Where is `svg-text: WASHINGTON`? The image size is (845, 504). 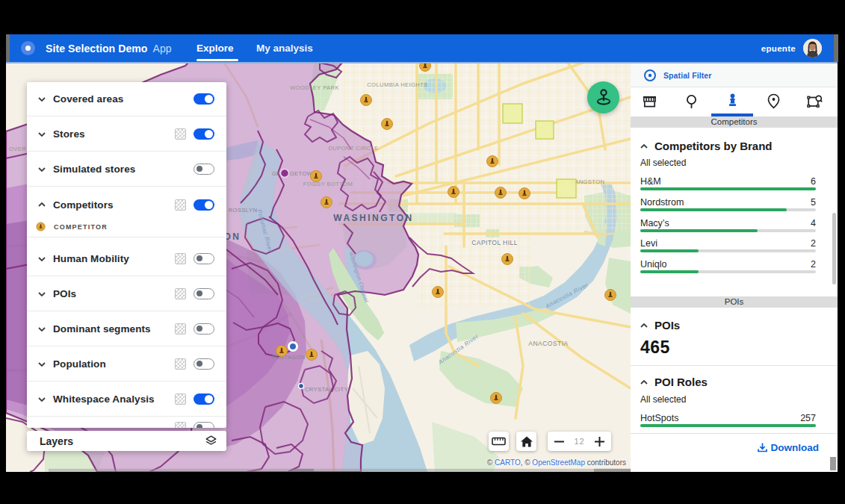
svg-text: WASHINGTON is located at coordinates (374, 218).